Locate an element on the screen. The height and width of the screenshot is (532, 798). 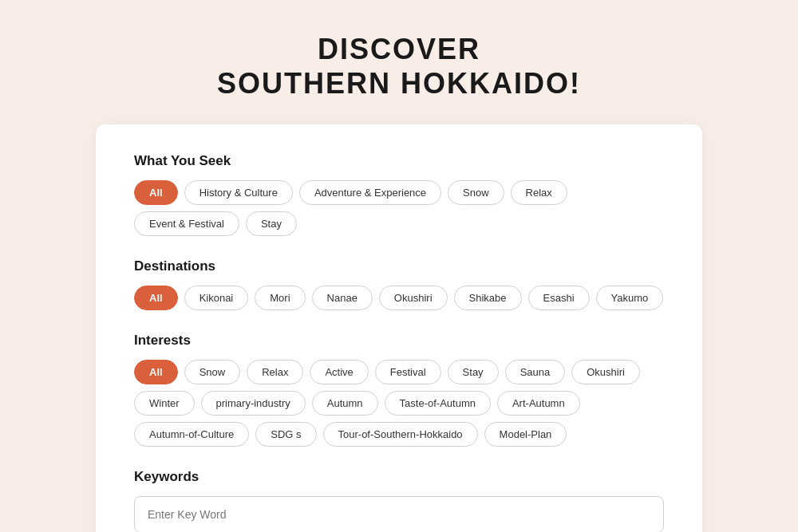
page-title: DISCOVER SOUTHERN HOKKAIDO! is located at coordinates (399, 66).